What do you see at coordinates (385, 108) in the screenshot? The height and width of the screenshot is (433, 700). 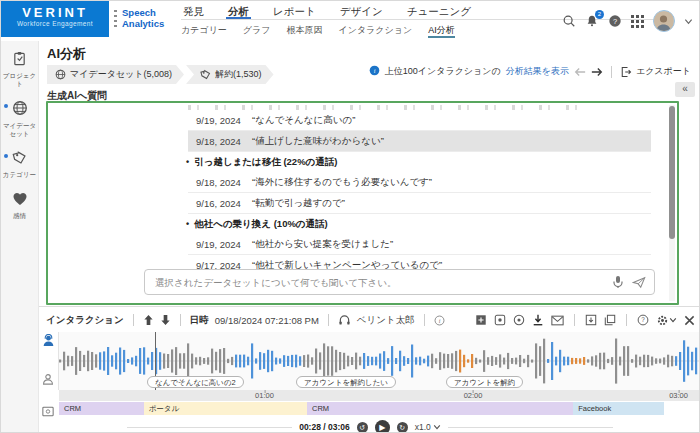 I see `clipped-scrolled-row` at bounding box center [385, 108].